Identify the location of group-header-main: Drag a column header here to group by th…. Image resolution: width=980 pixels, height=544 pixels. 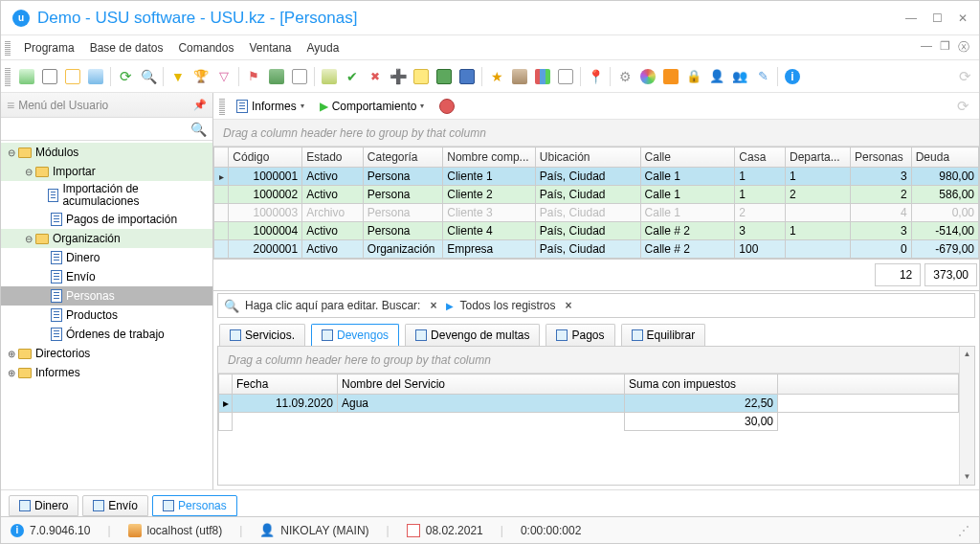
(596, 133).